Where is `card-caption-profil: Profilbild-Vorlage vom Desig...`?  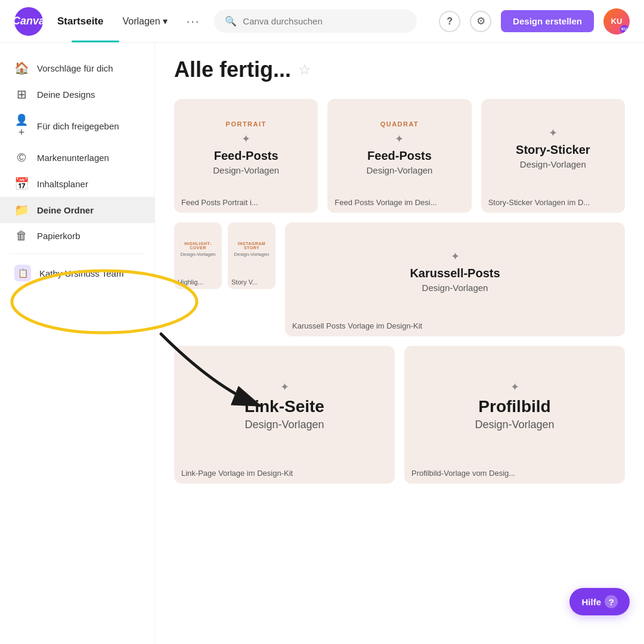 card-caption-profil: Profilbild-Vorlage vom Desig... is located at coordinates (515, 475).